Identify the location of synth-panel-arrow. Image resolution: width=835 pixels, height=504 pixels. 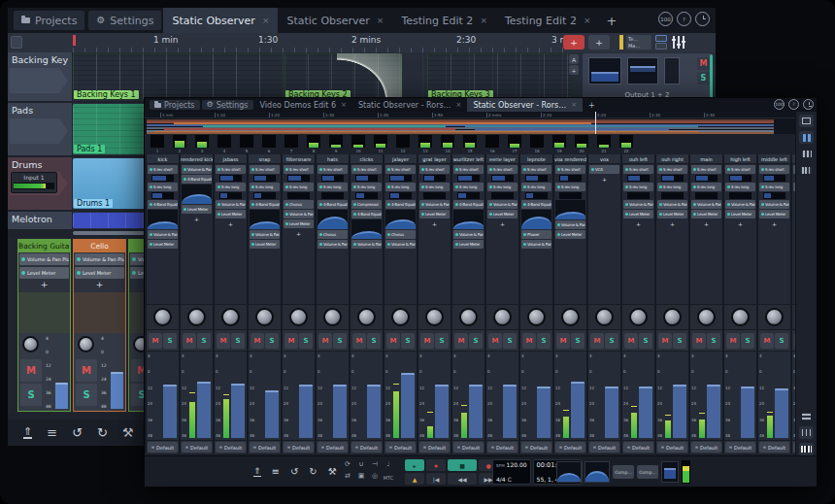
(39, 131).